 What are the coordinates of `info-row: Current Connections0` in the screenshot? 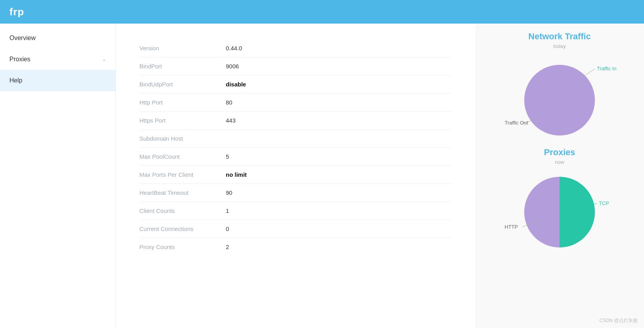 It's located at (295, 229).